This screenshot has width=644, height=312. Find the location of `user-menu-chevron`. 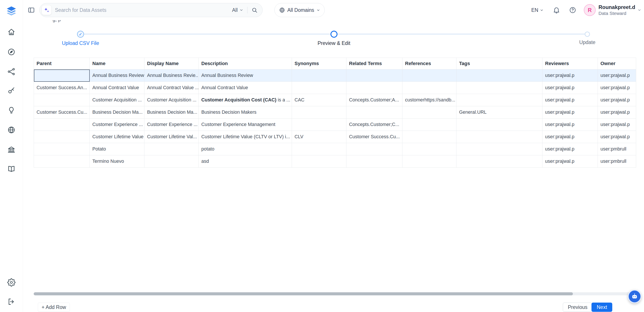

user-menu-chevron is located at coordinates (640, 10).